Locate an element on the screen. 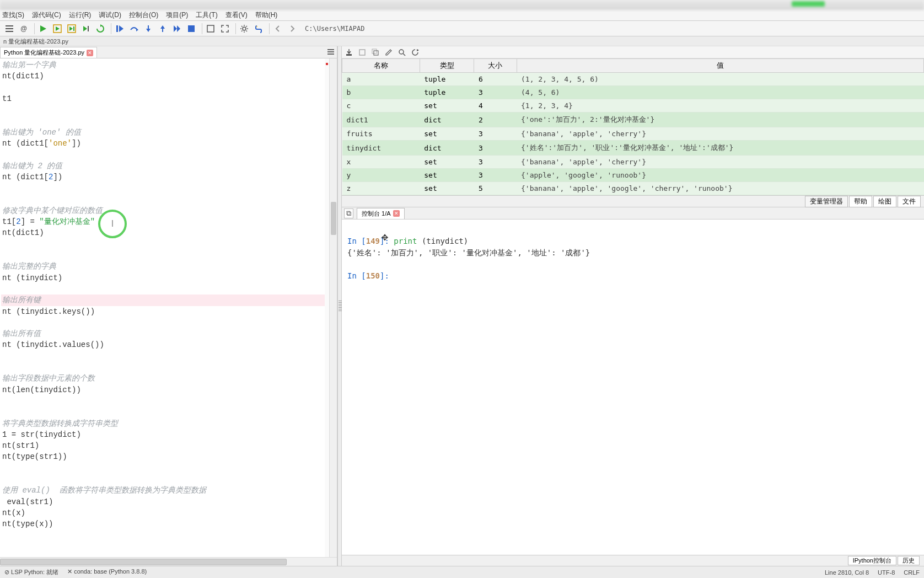  table-row: cset4{1, 2, 3, 4} is located at coordinates (633, 106).